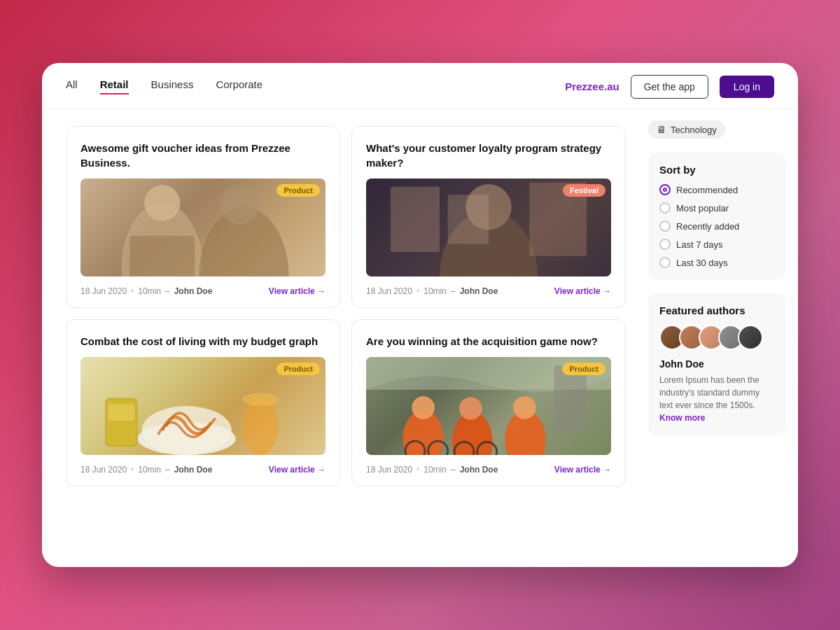 This screenshot has height=630, width=840. I want to click on radio-recommended, so click(665, 190).